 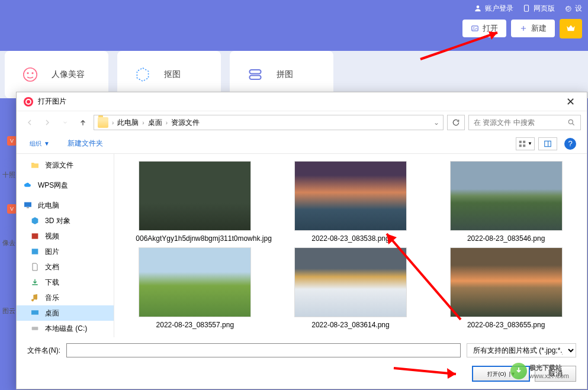 What do you see at coordinates (65, 123) in the screenshot?
I see `nav-recent-button` at bounding box center [65, 123].